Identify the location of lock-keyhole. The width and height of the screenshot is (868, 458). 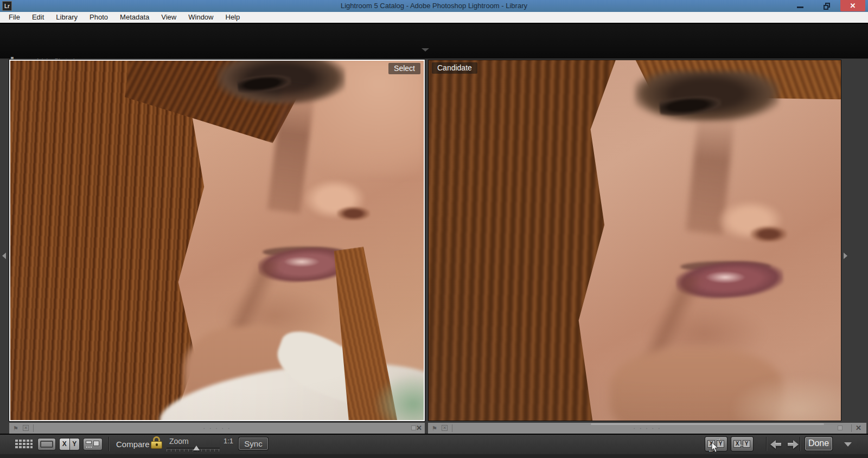
(157, 444).